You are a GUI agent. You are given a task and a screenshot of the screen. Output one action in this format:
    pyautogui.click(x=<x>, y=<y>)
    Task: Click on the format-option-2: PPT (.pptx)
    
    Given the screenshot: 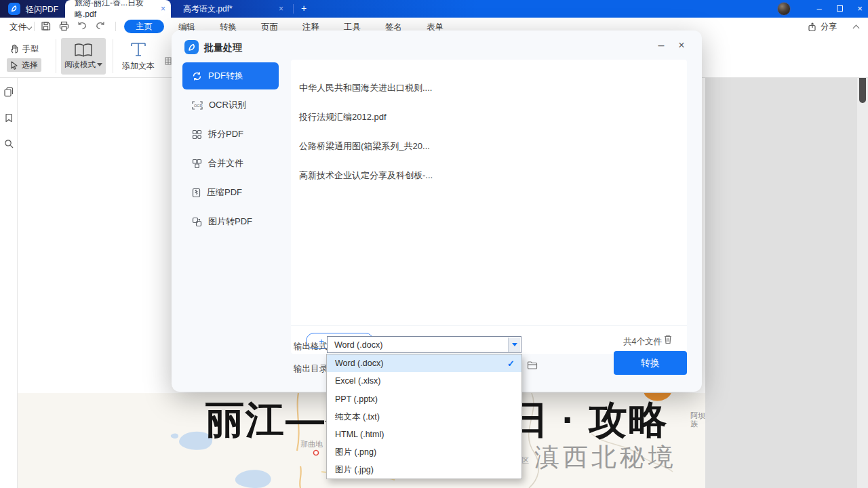 What is the action you would take?
    pyautogui.click(x=425, y=399)
    